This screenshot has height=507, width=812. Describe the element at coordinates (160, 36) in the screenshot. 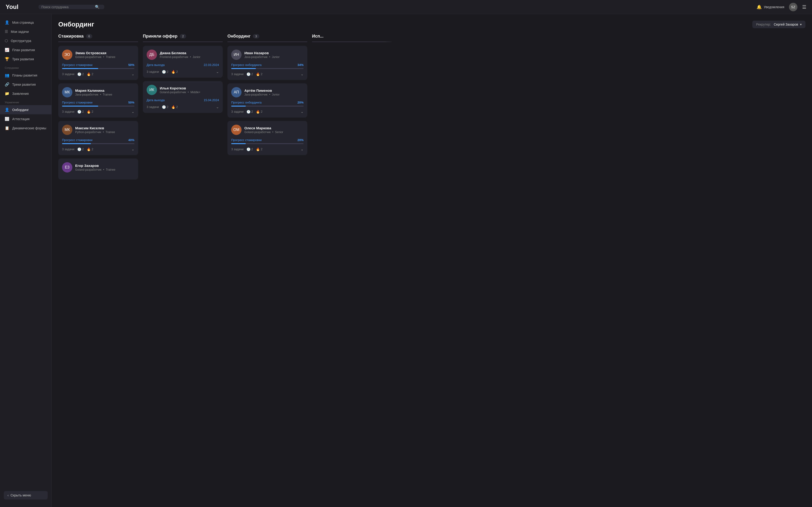

I see `column-title: Приняли оффер` at that location.